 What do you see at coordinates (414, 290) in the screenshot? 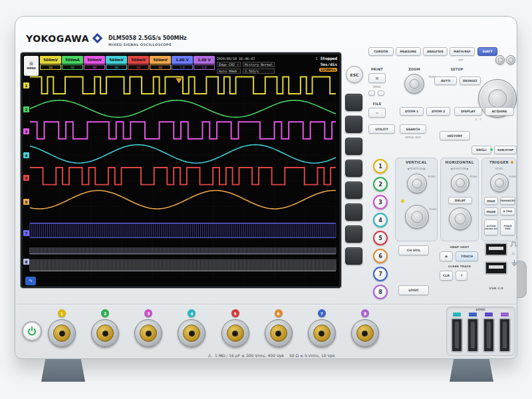
I see `logic-button: LOGIC` at bounding box center [414, 290].